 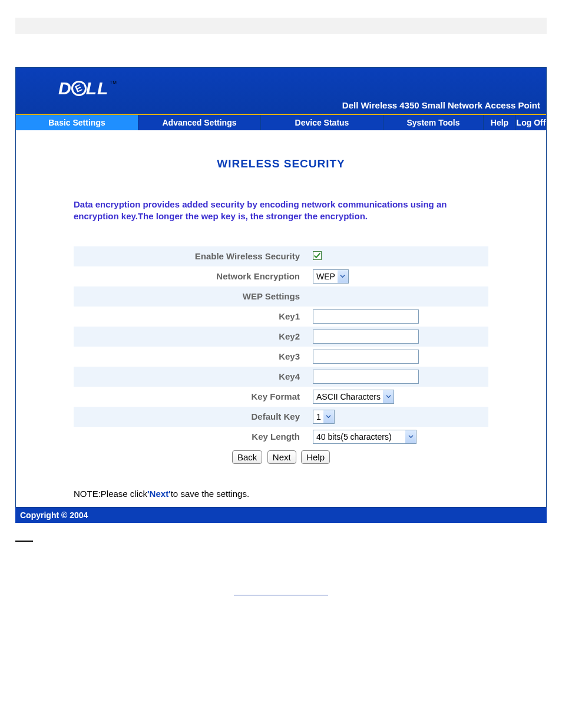 What do you see at coordinates (191, 376) in the screenshot?
I see `key4-label: Key4` at bounding box center [191, 376].